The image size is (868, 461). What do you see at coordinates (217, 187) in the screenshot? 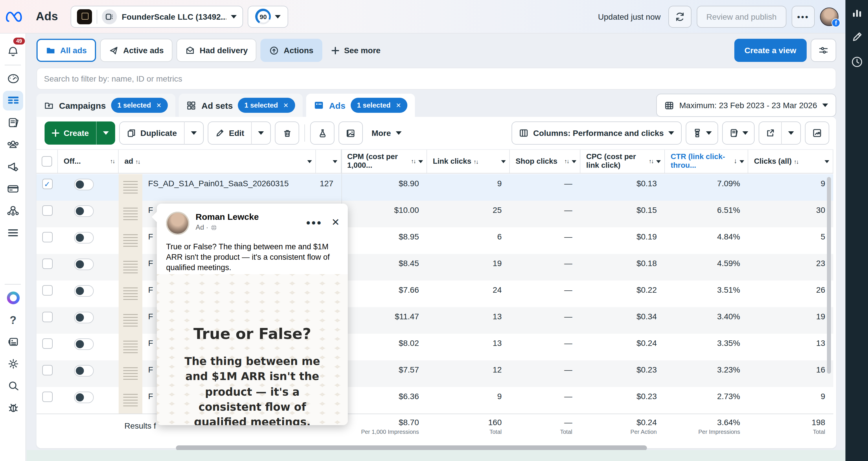
I see `ad-name-cell: FS_AD_S1A_Pain01_SaaS_20260315` at bounding box center [217, 187].